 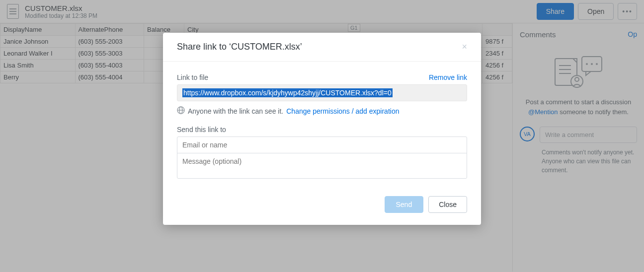 I want to click on send-button: Send, so click(x=404, y=204).